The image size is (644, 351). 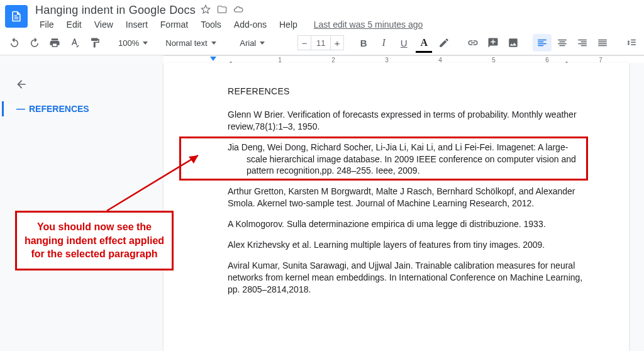 I want to click on align-center-button, so click(x=562, y=43).